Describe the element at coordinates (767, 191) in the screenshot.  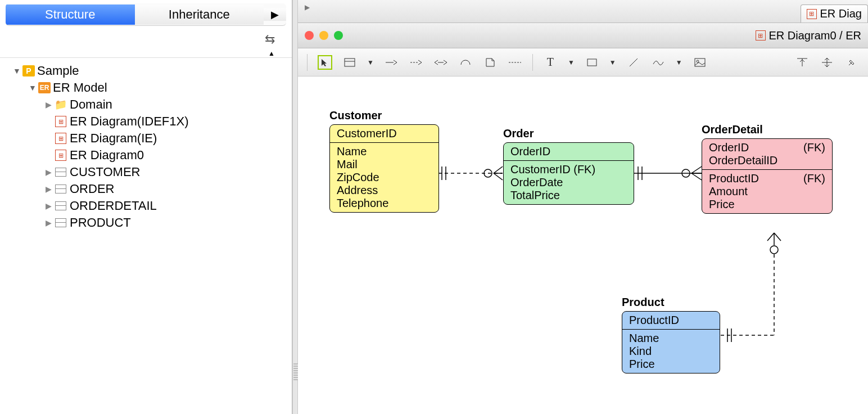
I see `entity-attr: Amount` at that location.